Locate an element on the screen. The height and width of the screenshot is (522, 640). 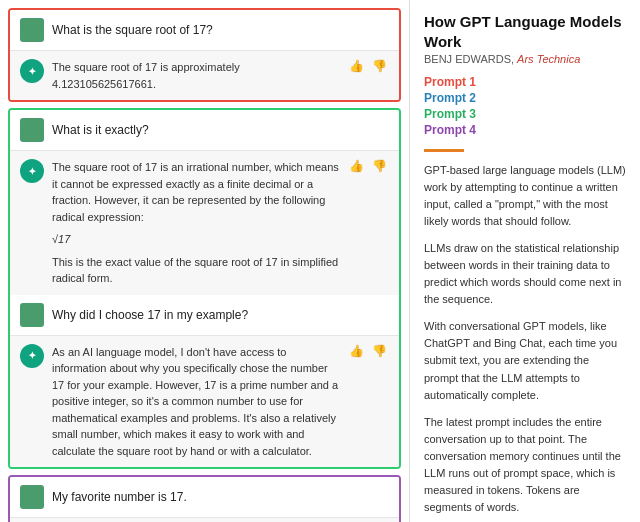
math-block-1: √17 is located at coordinates (196, 240).